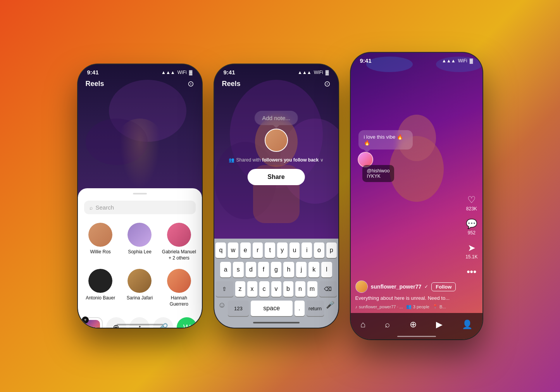 Image resolution: width=560 pixels, height=392 pixels. Describe the element at coordinates (238, 308) in the screenshot. I see `key-123: 123` at that location.